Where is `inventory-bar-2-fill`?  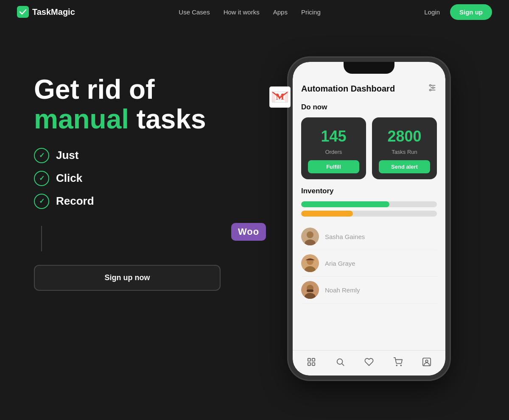 inventory-bar-2-fill is located at coordinates (327, 214).